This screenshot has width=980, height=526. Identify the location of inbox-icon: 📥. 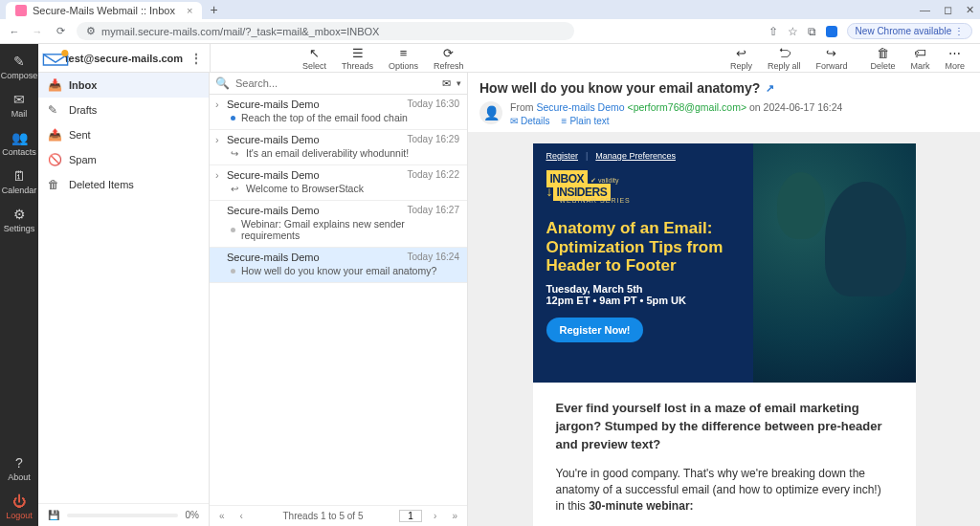
(55, 85).